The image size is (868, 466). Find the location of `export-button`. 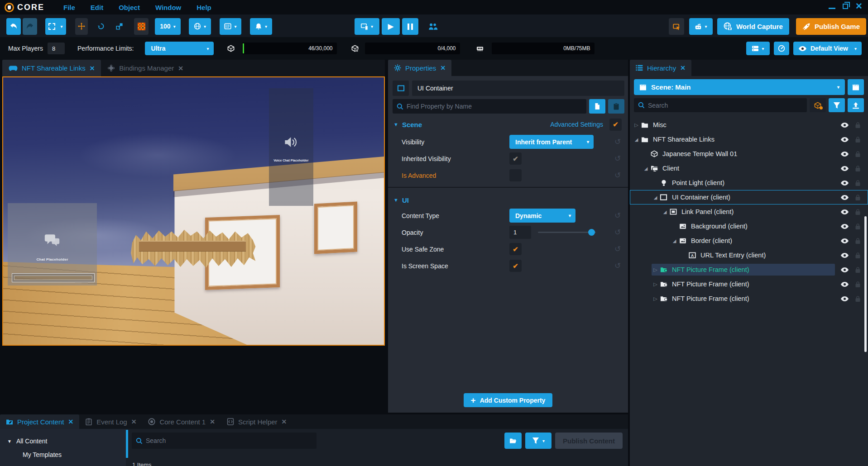

export-button is located at coordinates (856, 105).